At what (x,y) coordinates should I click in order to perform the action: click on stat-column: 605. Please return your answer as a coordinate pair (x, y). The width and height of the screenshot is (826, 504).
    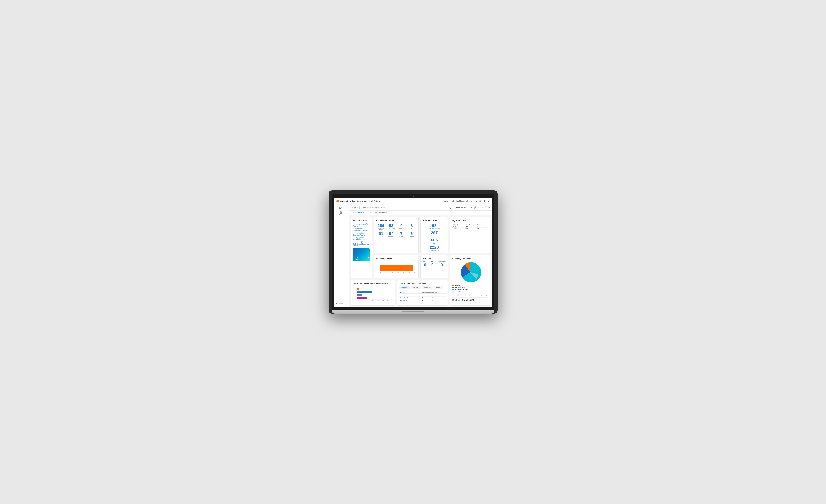
    Looking at the image, I should click on (434, 240).